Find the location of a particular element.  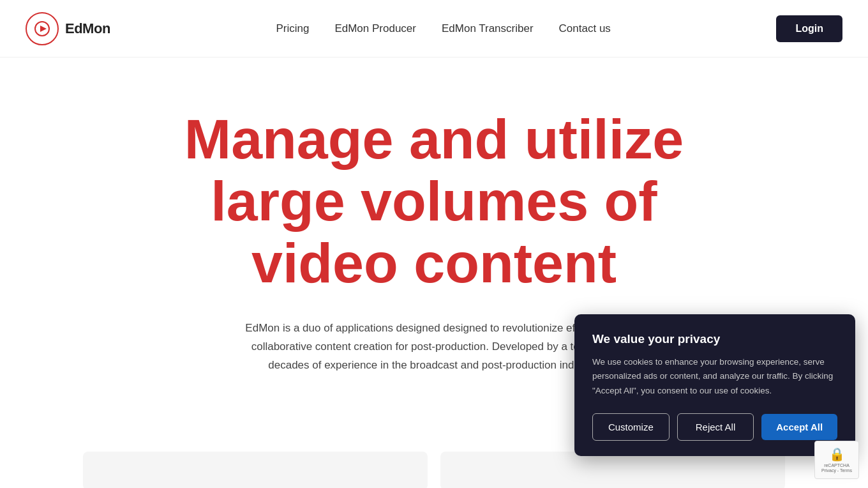

nav-link-contact: Contact us is located at coordinates (585, 28).